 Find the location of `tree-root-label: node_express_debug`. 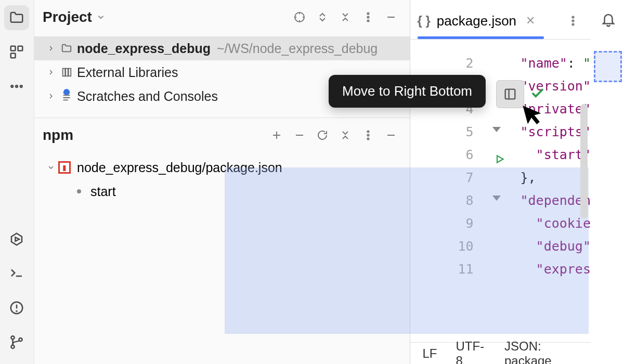

tree-root-label: node_express_debug is located at coordinates (144, 49).